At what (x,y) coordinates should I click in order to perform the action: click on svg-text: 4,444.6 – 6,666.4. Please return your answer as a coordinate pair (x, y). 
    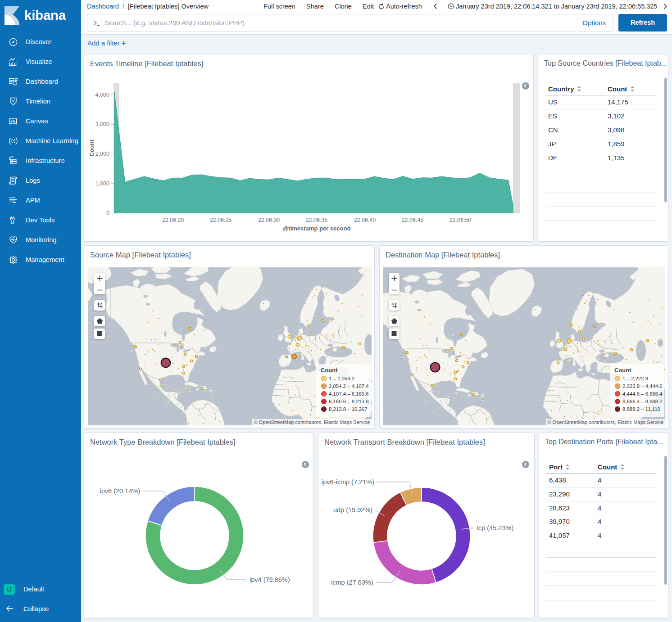
    Looking at the image, I should click on (642, 394).